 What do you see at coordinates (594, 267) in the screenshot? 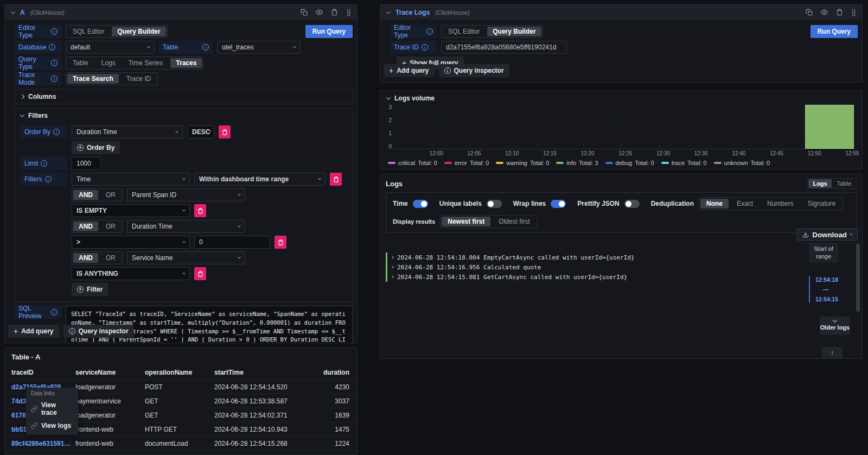
I see `log-row: 2024-06-28 12:54:16.956 Calculated quote` at bounding box center [594, 267].